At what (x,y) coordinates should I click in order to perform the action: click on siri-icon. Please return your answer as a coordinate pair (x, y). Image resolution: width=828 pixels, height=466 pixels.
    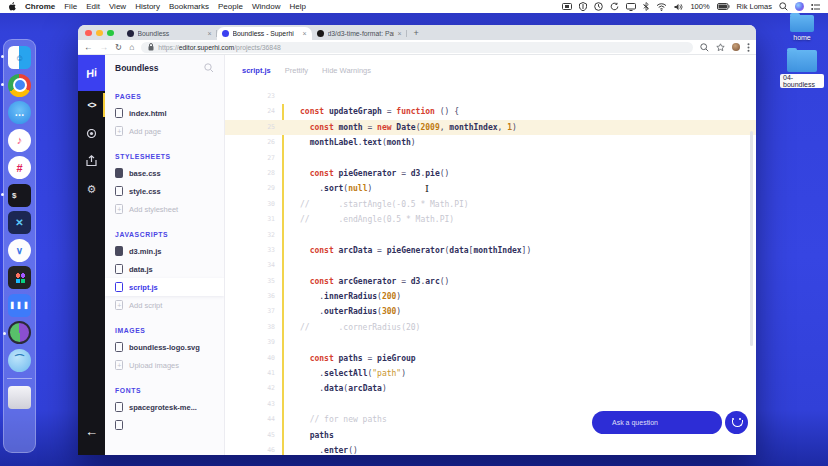
    Looking at the image, I should click on (800, 6).